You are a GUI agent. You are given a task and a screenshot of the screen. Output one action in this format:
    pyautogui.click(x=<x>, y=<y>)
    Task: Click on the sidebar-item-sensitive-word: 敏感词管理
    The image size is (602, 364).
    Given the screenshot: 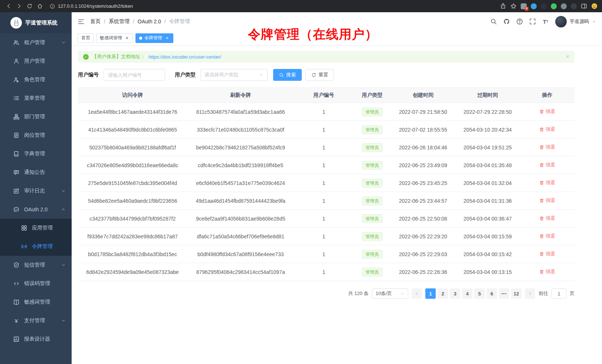 What is the action you would take?
    pyautogui.click(x=36, y=302)
    